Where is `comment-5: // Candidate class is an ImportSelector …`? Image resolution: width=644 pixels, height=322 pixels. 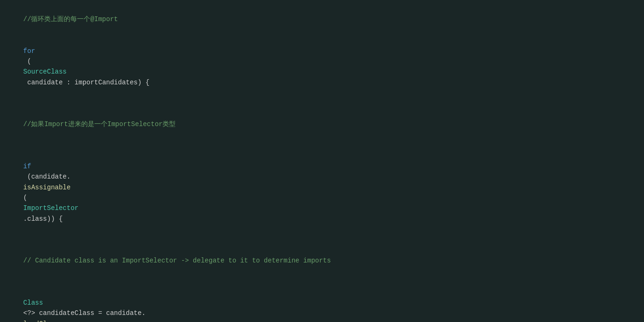
comment-5: // Candidate class is an ImportSelector … is located at coordinates (177, 261).